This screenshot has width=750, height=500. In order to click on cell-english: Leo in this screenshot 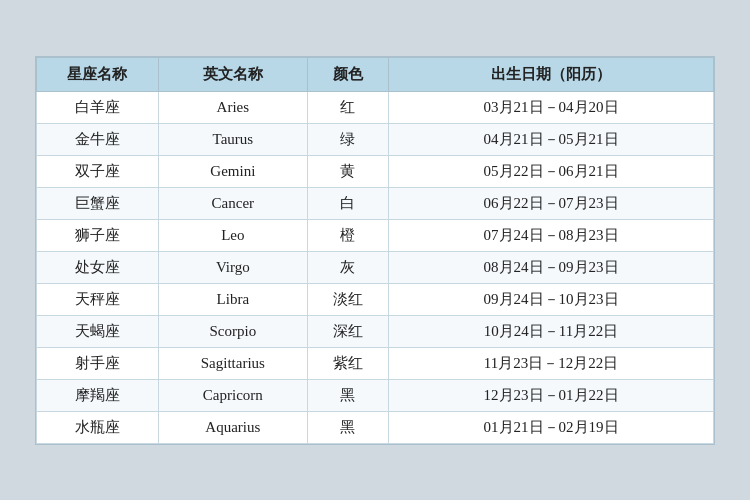, I will do `click(232, 235)`.